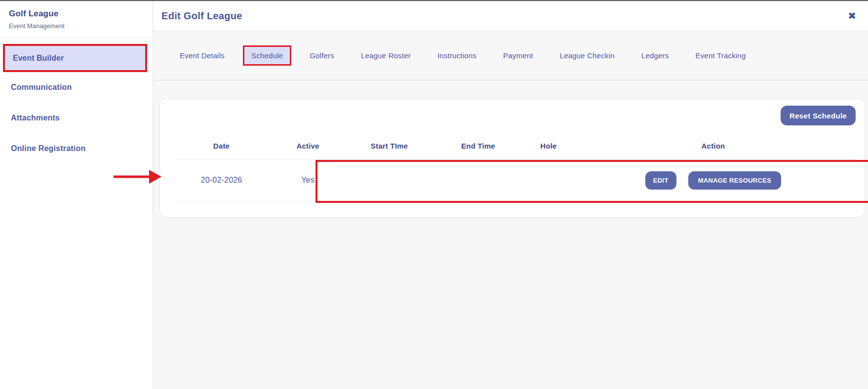 The width and height of the screenshot is (868, 389). Describe the element at coordinates (735, 181) in the screenshot. I see `manage-resources-button: MANAGE RESOURCES` at that location.